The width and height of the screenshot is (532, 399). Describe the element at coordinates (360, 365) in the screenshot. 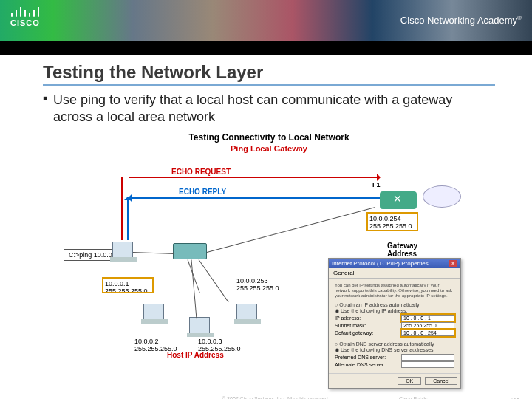

I see `lbl-dns2: Alternate DNS server:` at that location.